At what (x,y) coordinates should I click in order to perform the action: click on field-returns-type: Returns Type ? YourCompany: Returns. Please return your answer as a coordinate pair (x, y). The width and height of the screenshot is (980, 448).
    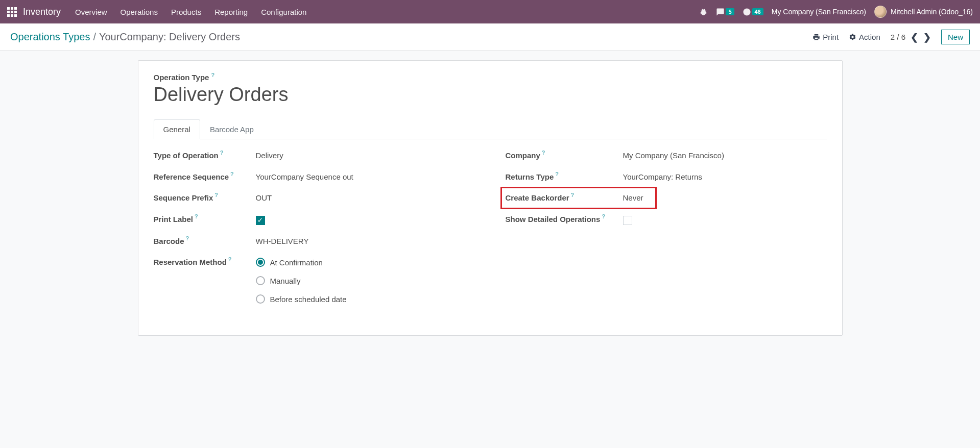
    Looking at the image, I should click on (666, 177).